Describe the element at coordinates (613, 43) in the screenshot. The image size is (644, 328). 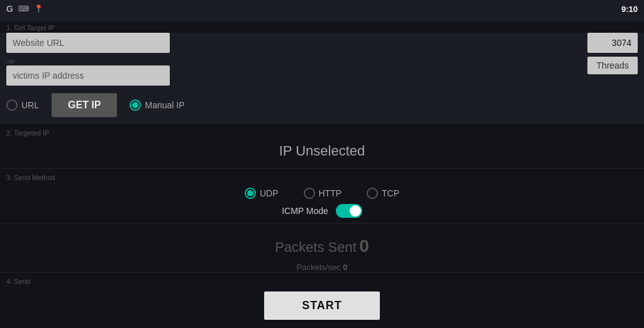
I see `port-input` at that location.